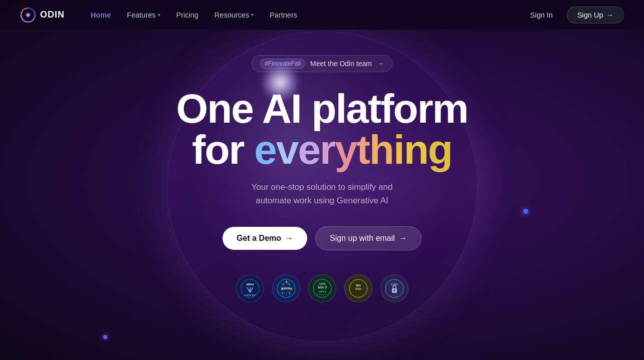 Image resolution: width=644 pixels, height=360 pixels. I want to click on everything-word: everything, so click(353, 149).